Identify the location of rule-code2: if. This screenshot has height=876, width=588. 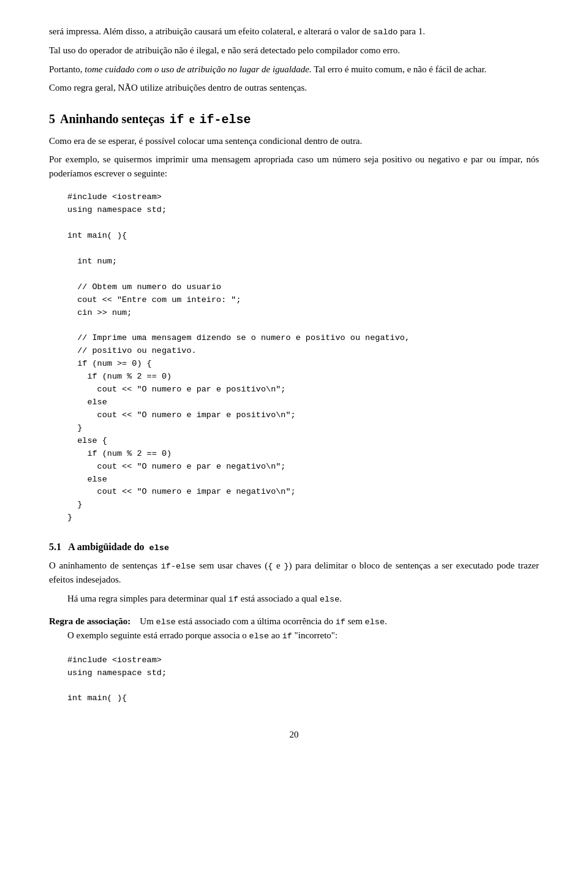
(341, 622).